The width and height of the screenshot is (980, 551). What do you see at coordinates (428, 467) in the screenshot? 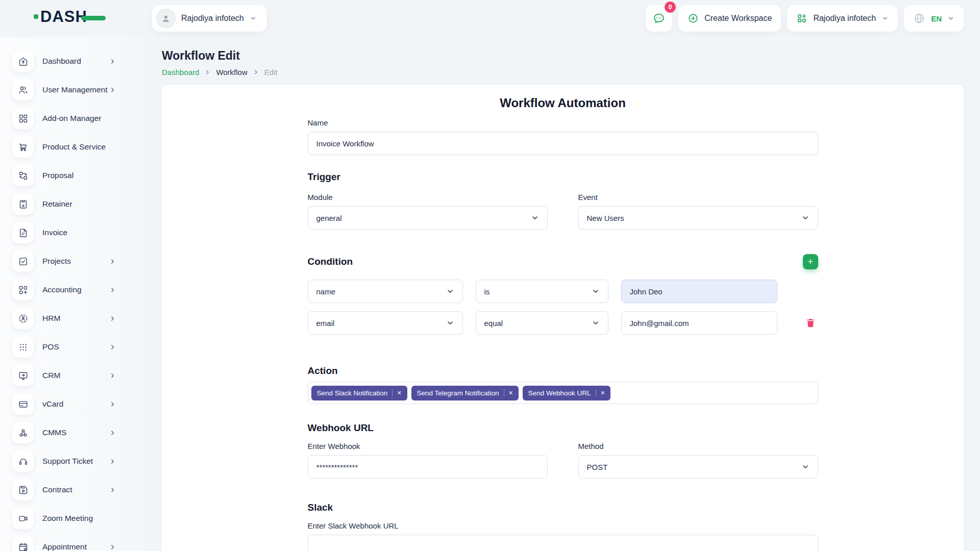
I see `enter-webhook-input` at bounding box center [428, 467].